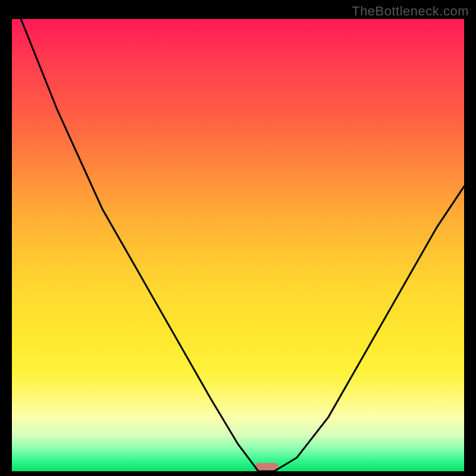 The image size is (476, 476). What do you see at coordinates (411, 11) in the screenshot?
I see `watermark-text: TheBottleneck.com` at bounding box center [411, 11].